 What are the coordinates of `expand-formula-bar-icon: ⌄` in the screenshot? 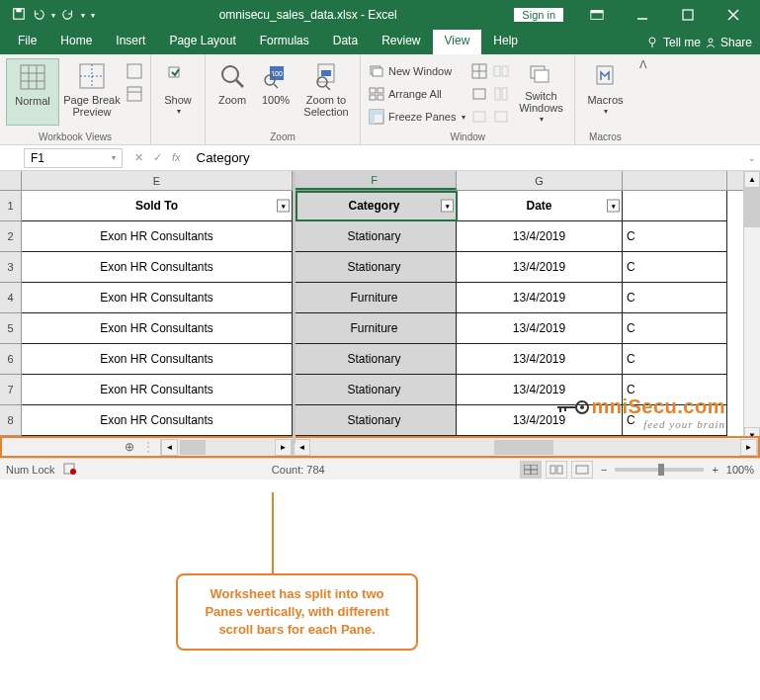 It's located at (751, 158).